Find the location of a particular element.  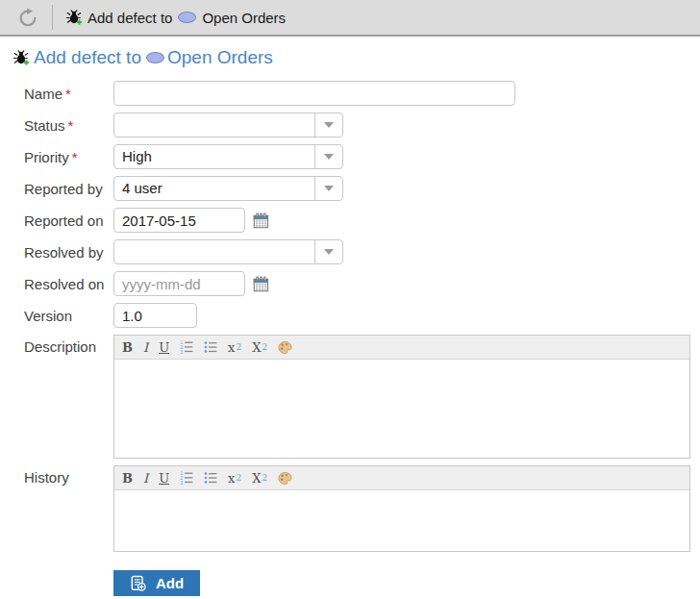

reported-by-select-button is located at coordinates (329, 188).